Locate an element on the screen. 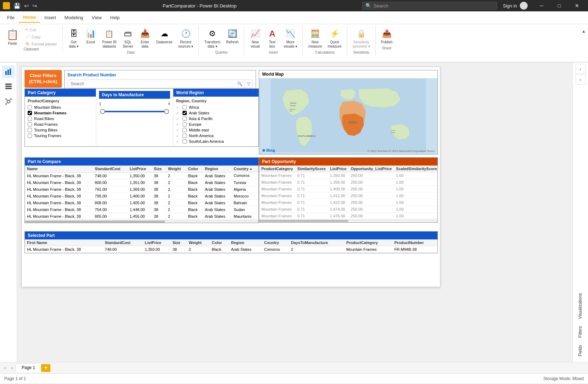  table-row: Mountain Frames 0.71 1,422.00 250.00 1.0… is located at coordinates (348, 202).